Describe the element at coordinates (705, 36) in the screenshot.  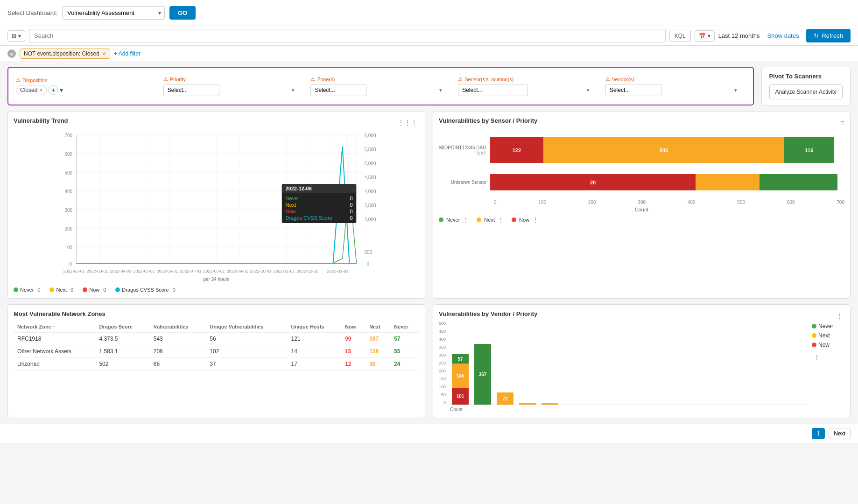
I see `calendar-button: 📅 ▾` at that location.